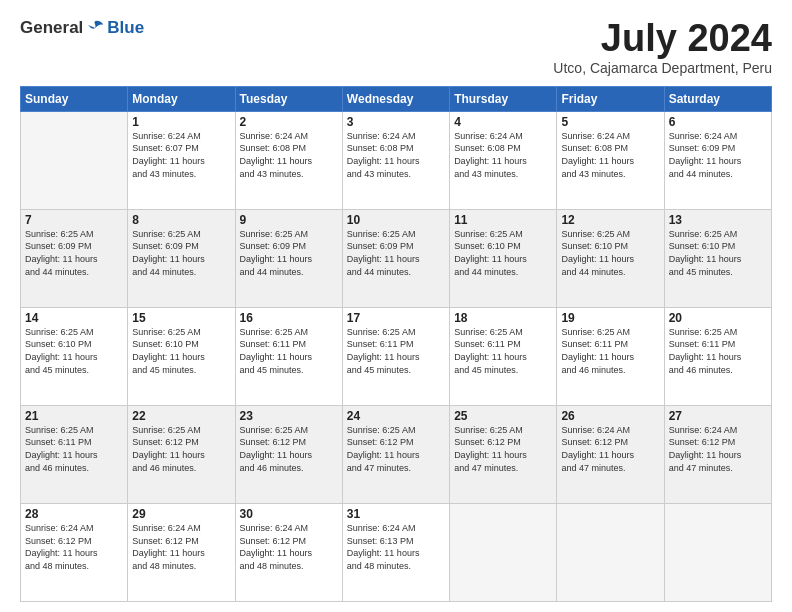 The image size is (792, 612). Describe the element at coordinates (181, 318) in the screenshot. I see `day-number: 15` at that location.